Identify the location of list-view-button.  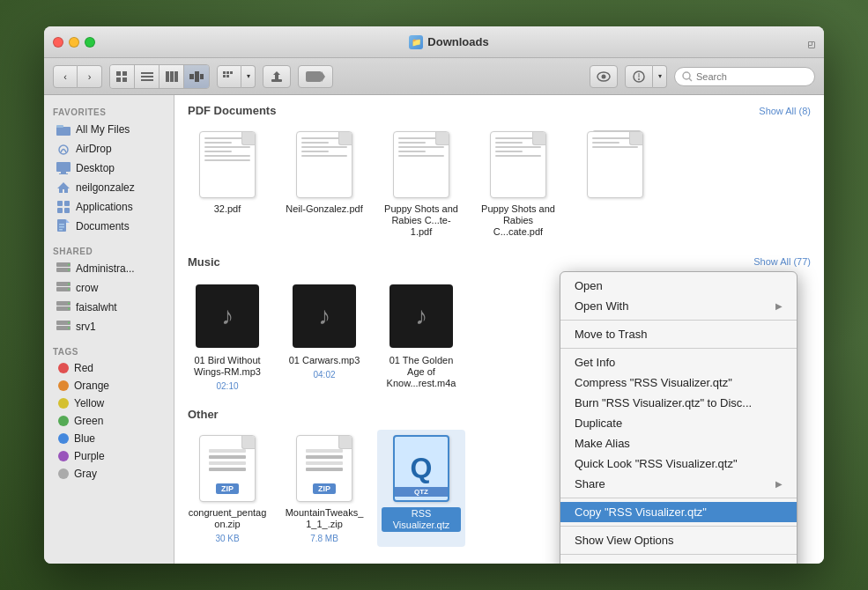
(147, 77).